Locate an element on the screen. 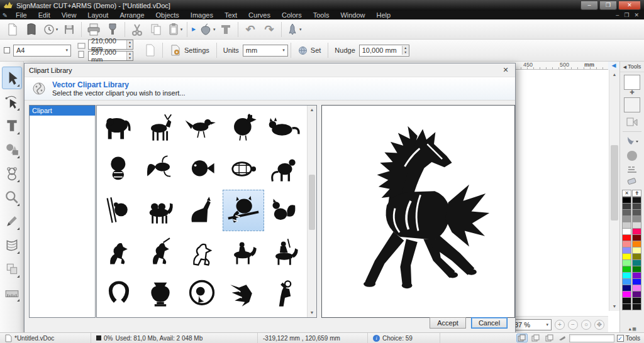 The image size is (644, 343). clipart-horse-rider is located at coordinates (243, 252).